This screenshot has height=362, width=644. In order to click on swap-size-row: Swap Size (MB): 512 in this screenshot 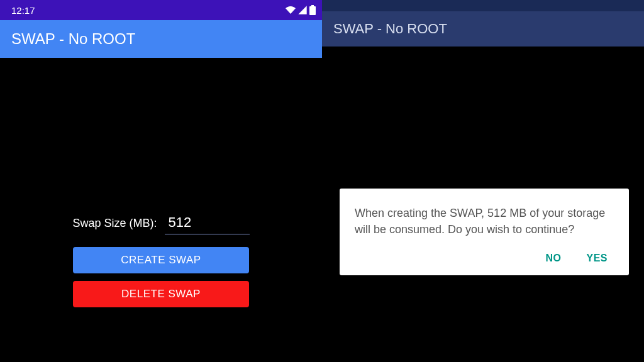, I will do `click(161, 224)`.